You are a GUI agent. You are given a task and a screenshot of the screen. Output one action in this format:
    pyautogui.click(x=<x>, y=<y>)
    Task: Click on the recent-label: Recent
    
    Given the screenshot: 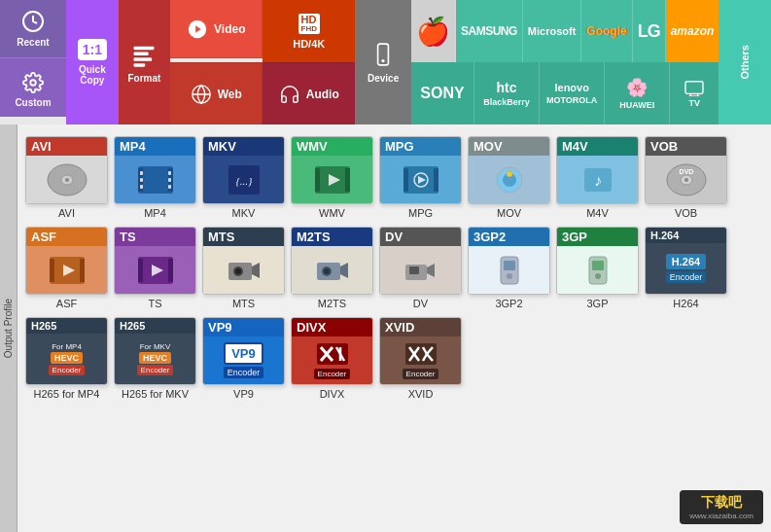 What is the action you would take?
    pyautogui.click(x=33, y=43)
    